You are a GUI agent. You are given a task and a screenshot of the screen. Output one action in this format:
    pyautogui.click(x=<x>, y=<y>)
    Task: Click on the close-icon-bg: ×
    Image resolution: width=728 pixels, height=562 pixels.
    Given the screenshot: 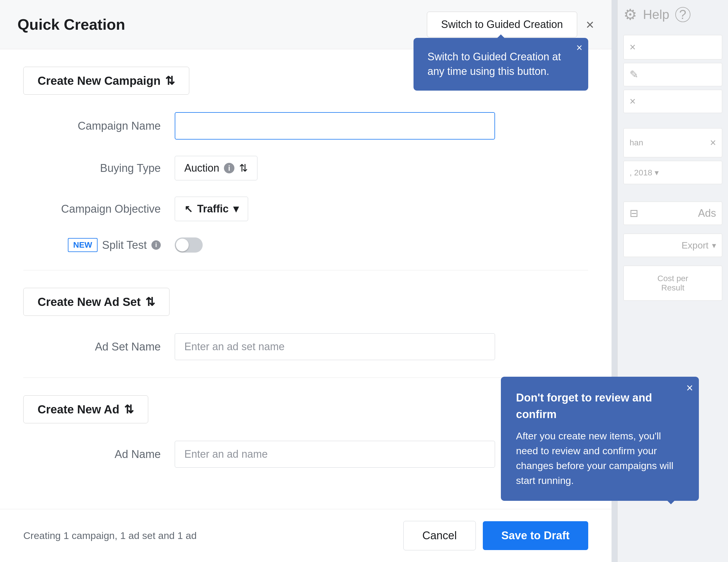 What is the action you would take?
    pyautogui.click(x=633, y=47)
    